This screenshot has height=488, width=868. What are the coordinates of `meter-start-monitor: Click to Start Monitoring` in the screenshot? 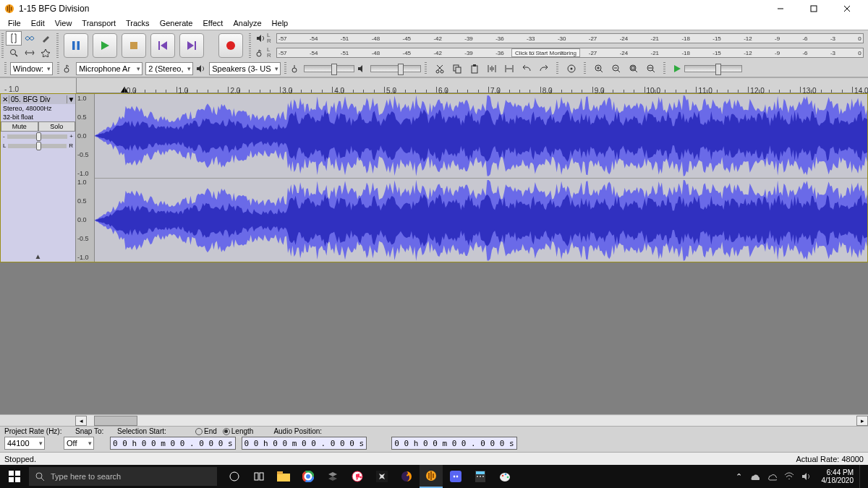 It's located at (545, 53).